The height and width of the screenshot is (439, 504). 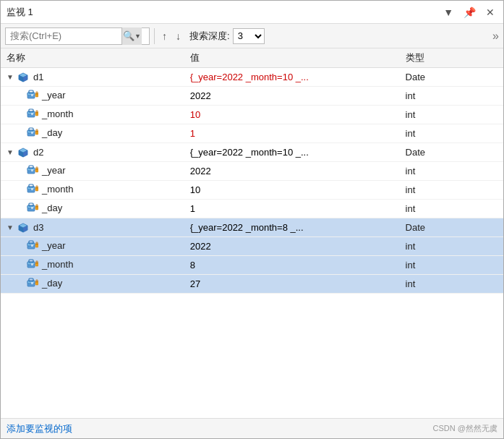 I want to click on var-name: d1, so click(x=38, y=77).